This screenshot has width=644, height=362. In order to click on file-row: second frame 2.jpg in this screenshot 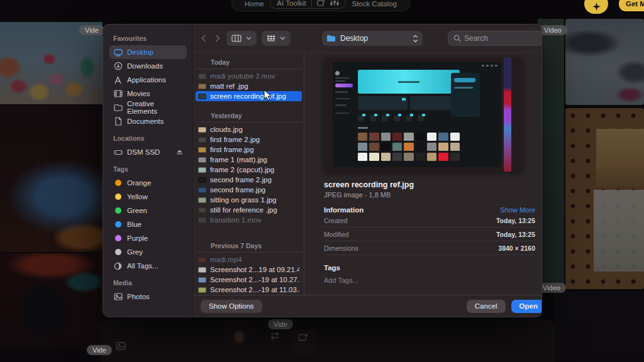, I will do `click(249, 180)`.